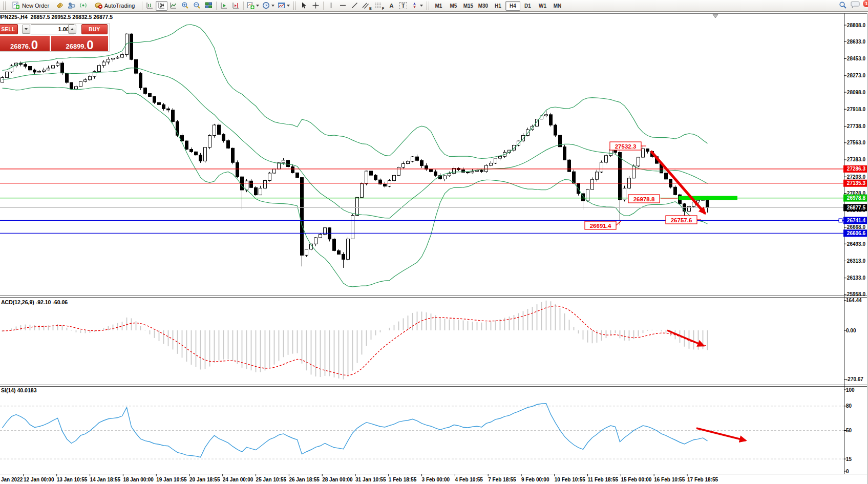 Image resolution: width=868 pixels, height=484 pixels. Describe the element at coordinates (557, 6) in the screenshot. I see `timeframe-MN: MN` at that location.